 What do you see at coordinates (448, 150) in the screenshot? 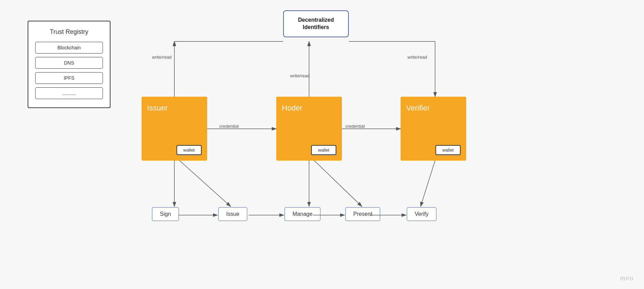
I see `verifier-wallet: wallet` at bounding box center [448, 150].